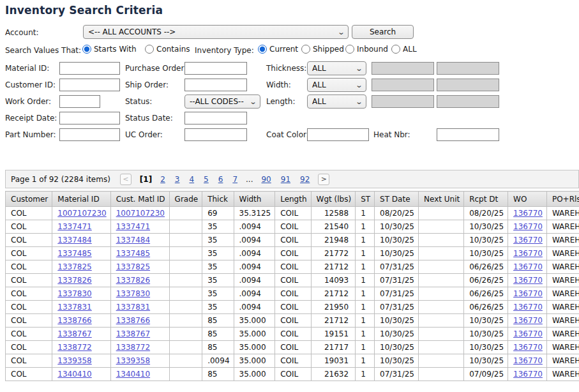  What do you see at coordinates (206, 179) in the screenshot?
I see `page-link-5: 5` at bounding box center [206, 179].